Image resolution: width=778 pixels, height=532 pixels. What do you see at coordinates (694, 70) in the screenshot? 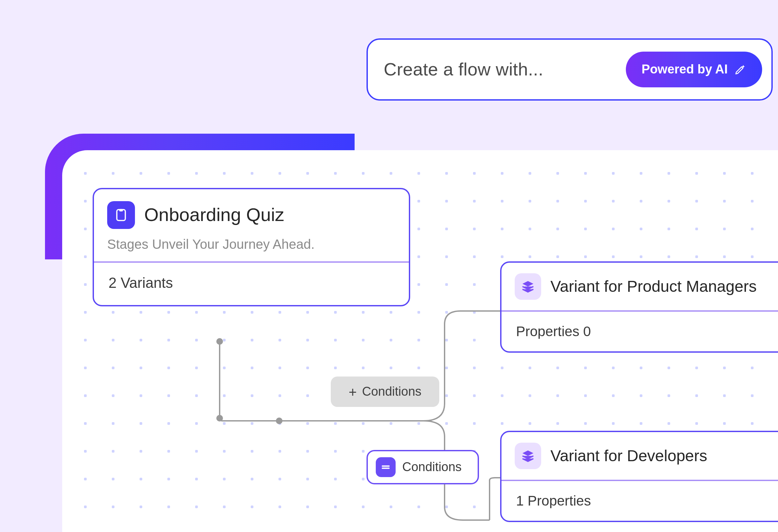
I see `powered-by-ai-badge: Powered by AI` at bounding box center [694, 70].